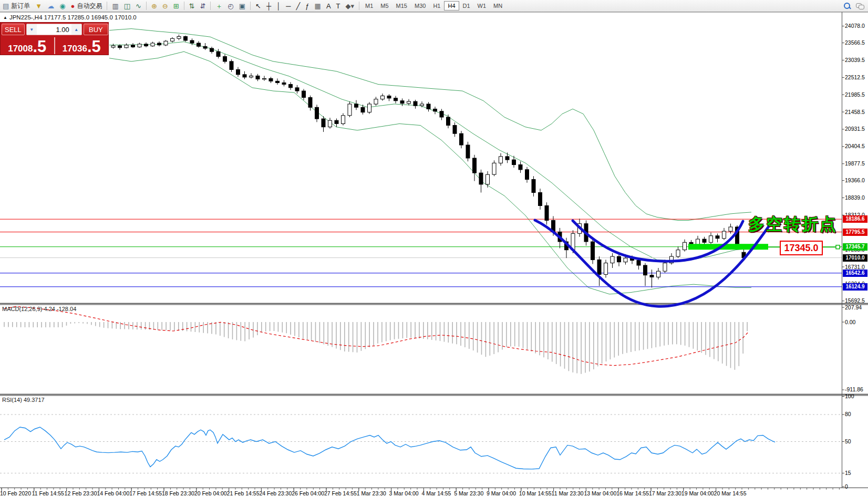 This screenshot has width=868, height=497. I want to click on indicators-button: ⇅, so click(192, 6).